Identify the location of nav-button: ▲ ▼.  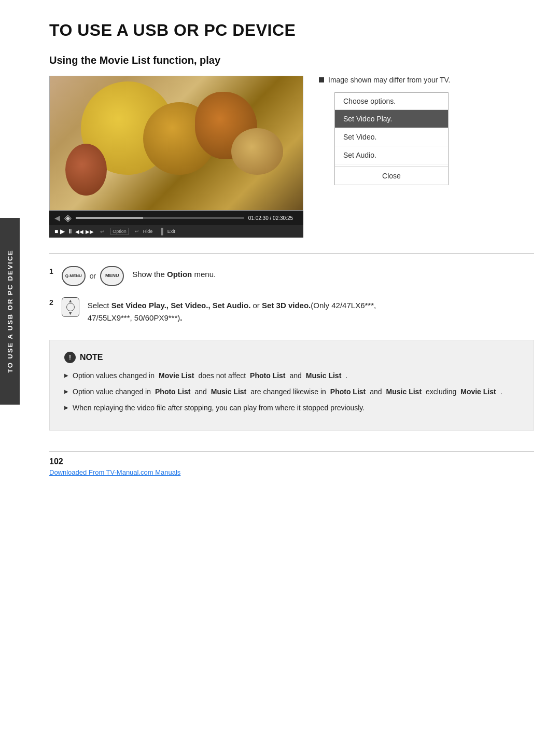
(71, 307).